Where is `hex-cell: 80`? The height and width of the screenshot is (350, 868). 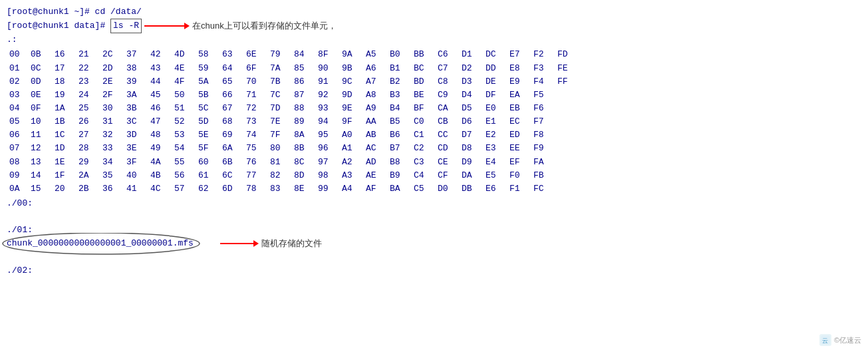
hex-cell: 80 is located at coordinates (282, 148).